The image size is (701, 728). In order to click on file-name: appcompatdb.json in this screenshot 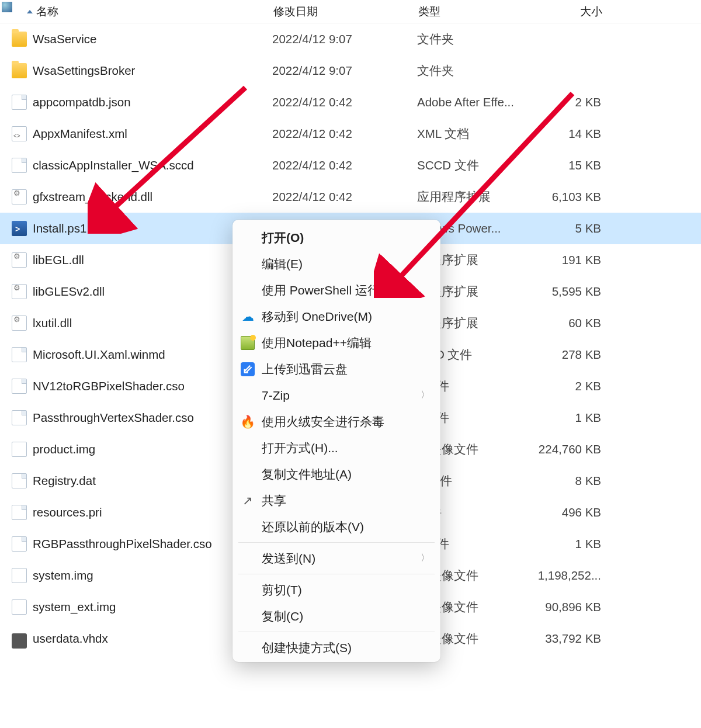, I will do `click(152, 102)`.